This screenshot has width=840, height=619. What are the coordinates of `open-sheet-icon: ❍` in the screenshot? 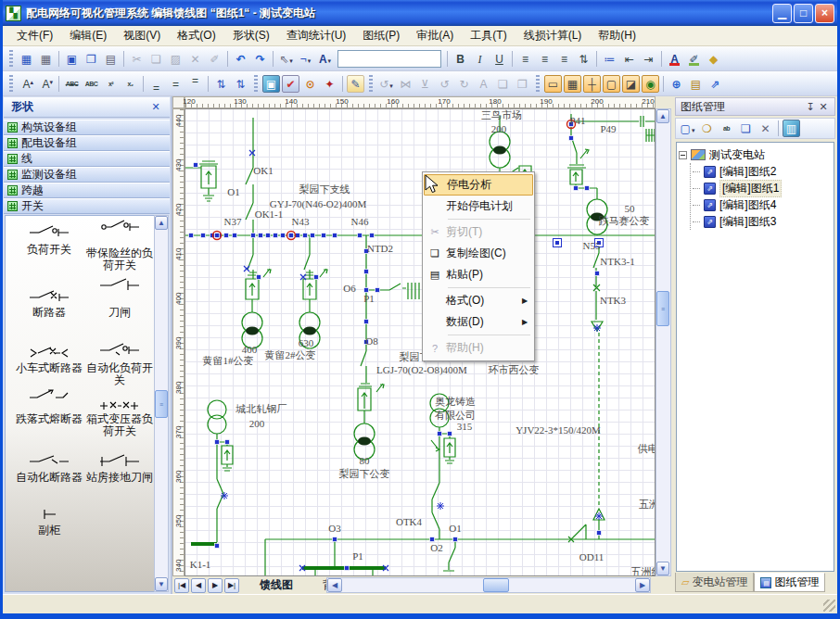 It's located at (706, 128).